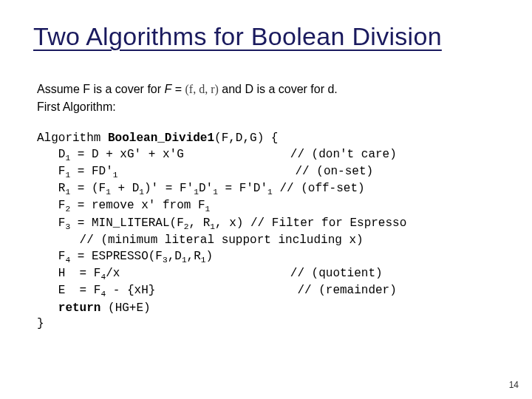 This screenshot has height=399, width=532. What do you see at coordinates (310, 223) in the screenshot?
I see `f3-d: , x) // Filter for Espresso` at bounding box center [310, 223].